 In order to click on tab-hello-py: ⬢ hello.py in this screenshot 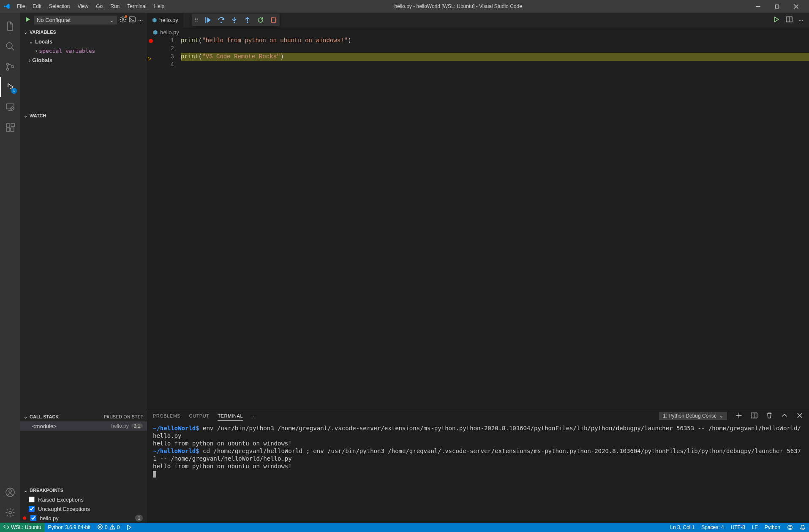, I will do `click(166, 20)`.